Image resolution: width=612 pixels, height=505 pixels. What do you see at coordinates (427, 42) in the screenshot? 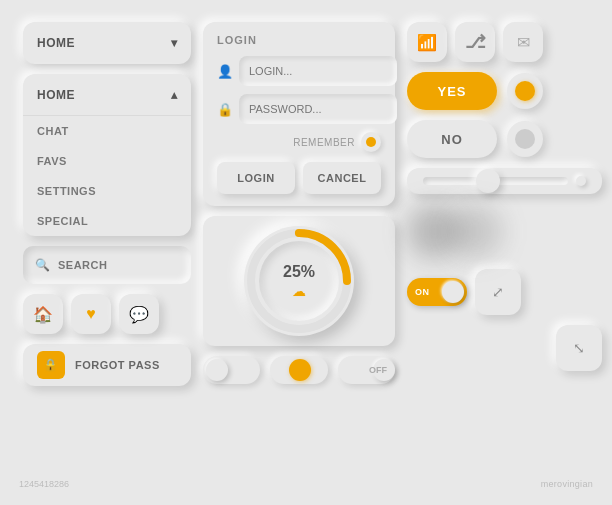
I see `wifi-icon: 📶` at bounding box center [427, 42].